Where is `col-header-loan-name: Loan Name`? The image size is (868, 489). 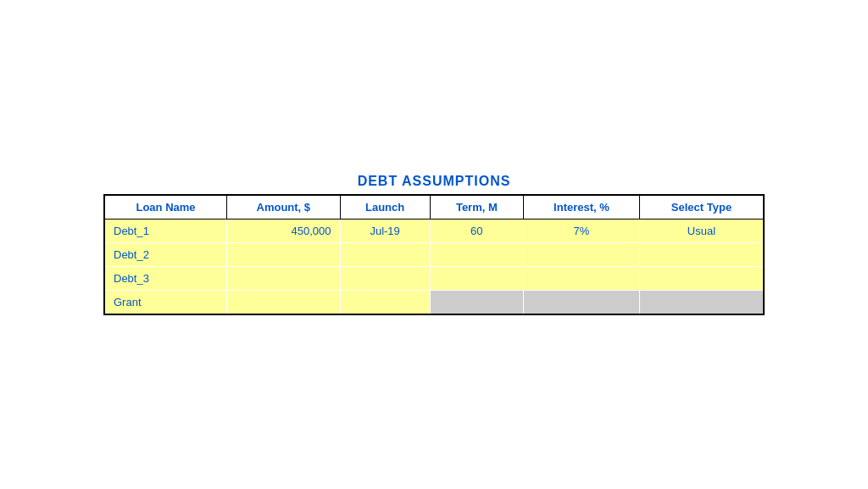 col-header-loan-name: Loan Name is located at coordinates (166, 207).